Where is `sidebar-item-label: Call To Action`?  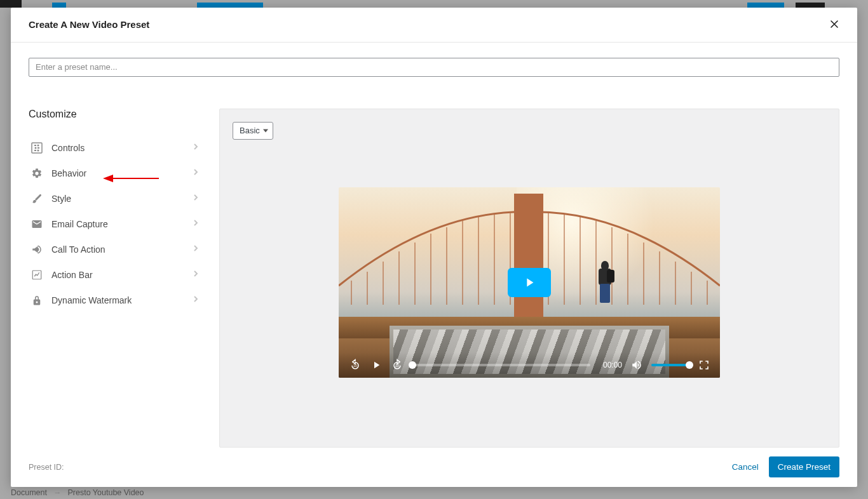
sidebar-item-label: Call To Action is located at coordinates (121, 250).